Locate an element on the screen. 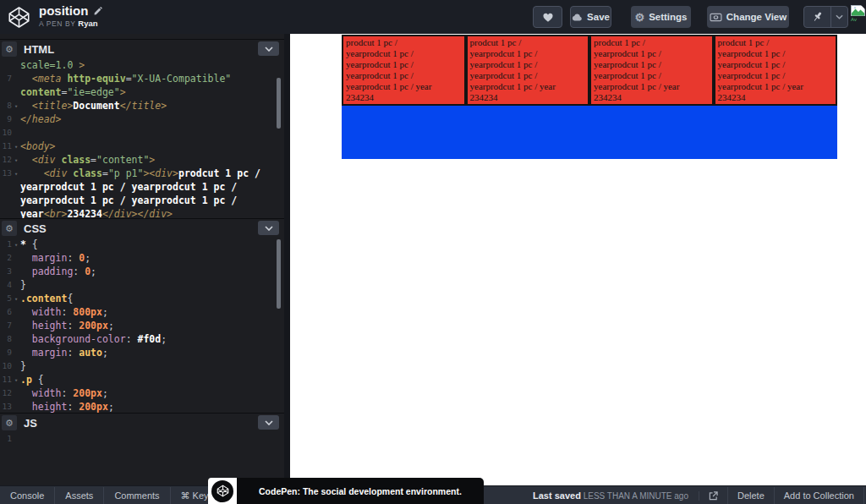 This screenshot has width=866, height=504. html-editor-section: ⚙ HTML scale=1.0 >7 <meta http-equiv="X-… is located at coordinates (142, 129).